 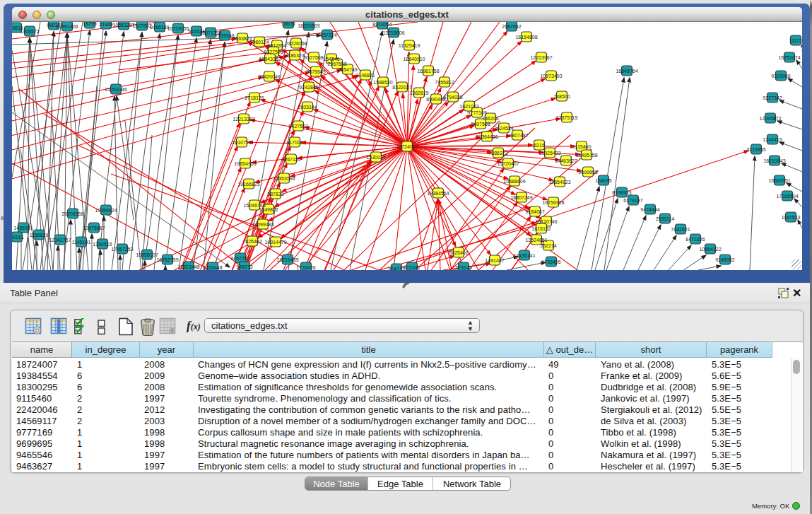 What do you see at coordinates (514, 181) in the screenshot?
I see `svg-text: 10688609` at bounding box center [514, 181].